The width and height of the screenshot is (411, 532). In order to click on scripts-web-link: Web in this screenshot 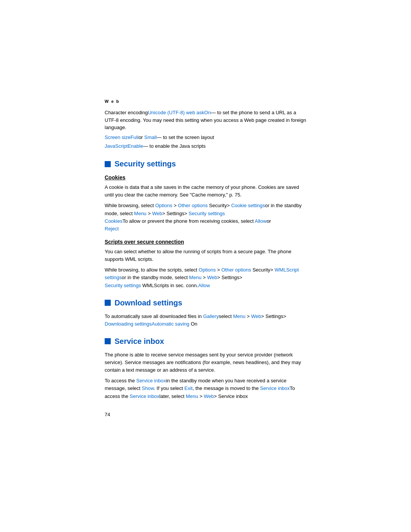, I will do `click(212, 277)`.